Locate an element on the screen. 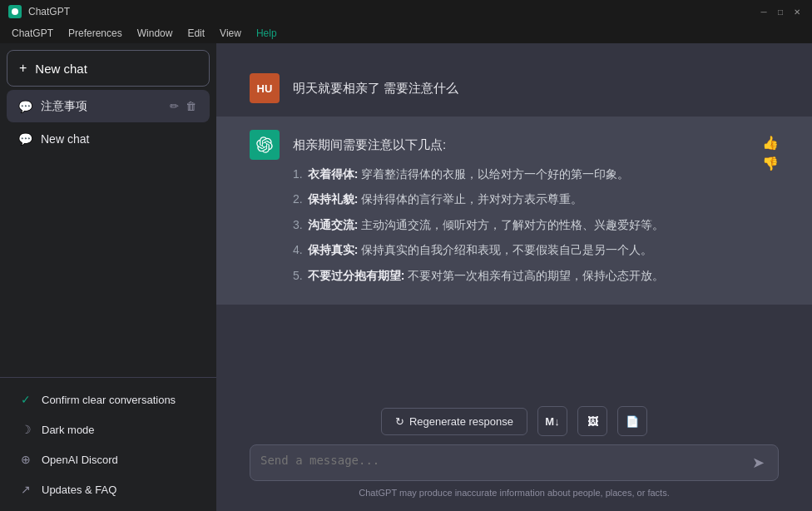 The height and width of the screenshot is (511, 812). edit-chat-button: ✏ is located at coordinates (175, 107).